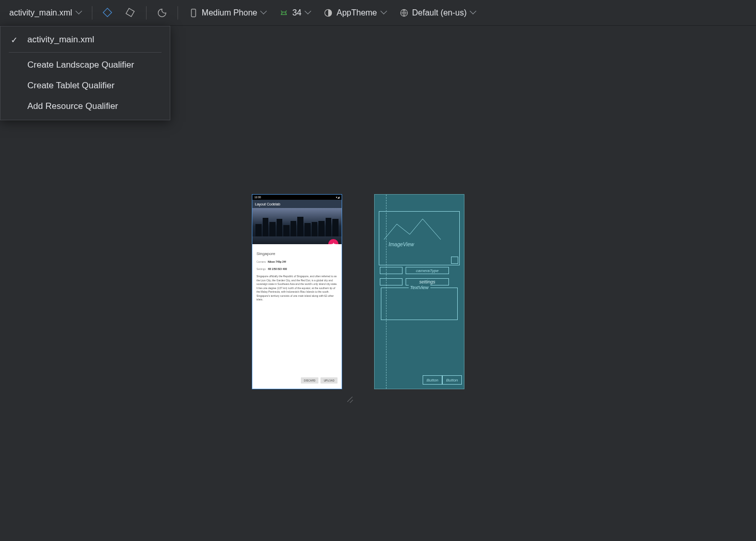  What do you see at coordinates (297, 273) in the screenshot?
I see `content-area: Singapore Camera Nikon 745p 24f Settings…` at bounding box center [297, 273].